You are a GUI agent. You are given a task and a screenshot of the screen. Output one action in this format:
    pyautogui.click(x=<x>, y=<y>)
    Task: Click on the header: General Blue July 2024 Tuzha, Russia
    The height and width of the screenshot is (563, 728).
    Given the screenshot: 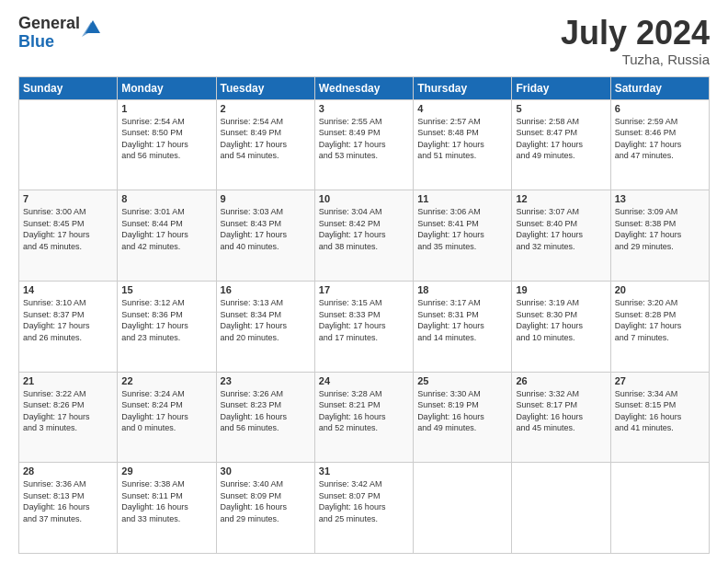 What is the action you would take?
    pyautogui.click(x=364, y=40)
    